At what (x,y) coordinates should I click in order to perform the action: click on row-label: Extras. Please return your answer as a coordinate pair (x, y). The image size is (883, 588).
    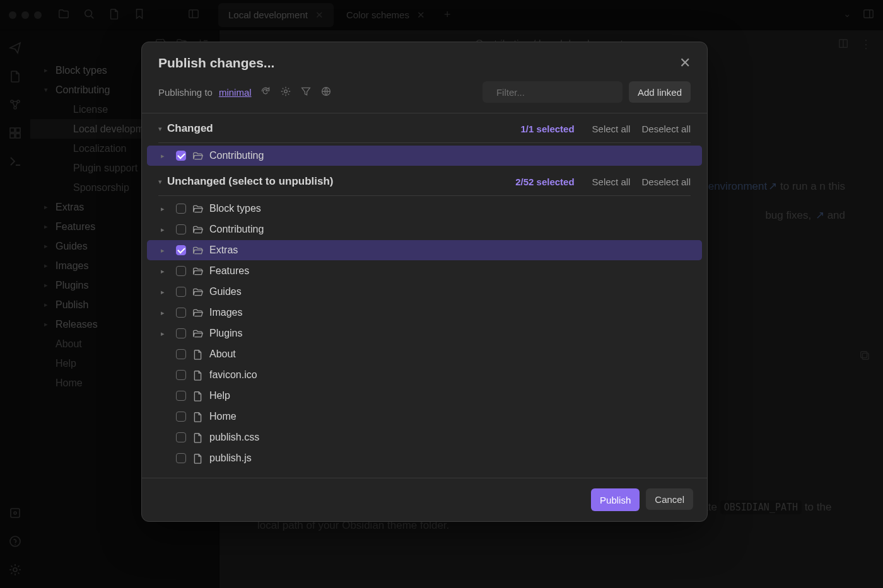
    Looking at the image, I should click on (223, 250).